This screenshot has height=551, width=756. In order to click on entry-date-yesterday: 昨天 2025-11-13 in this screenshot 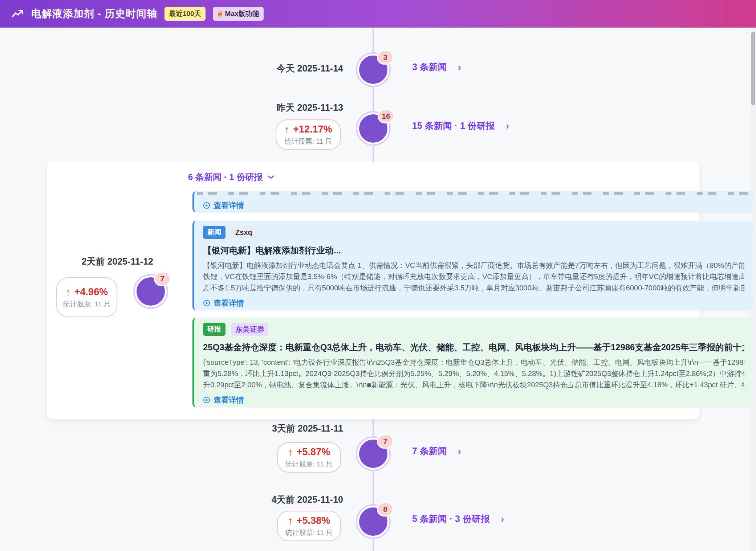, I will do `click(285, 107)`.